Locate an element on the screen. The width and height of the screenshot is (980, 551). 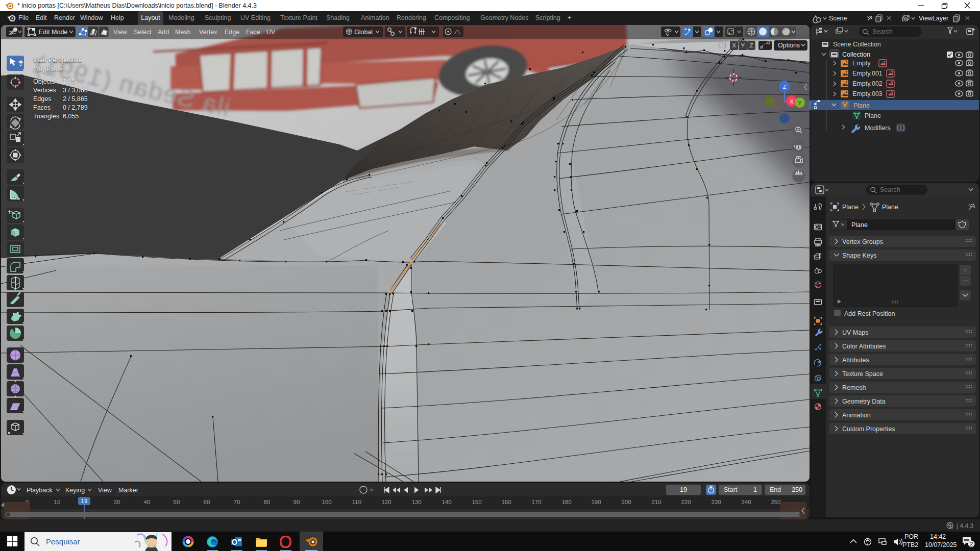
svg-text: 160 is located at coordinates (506, 502).